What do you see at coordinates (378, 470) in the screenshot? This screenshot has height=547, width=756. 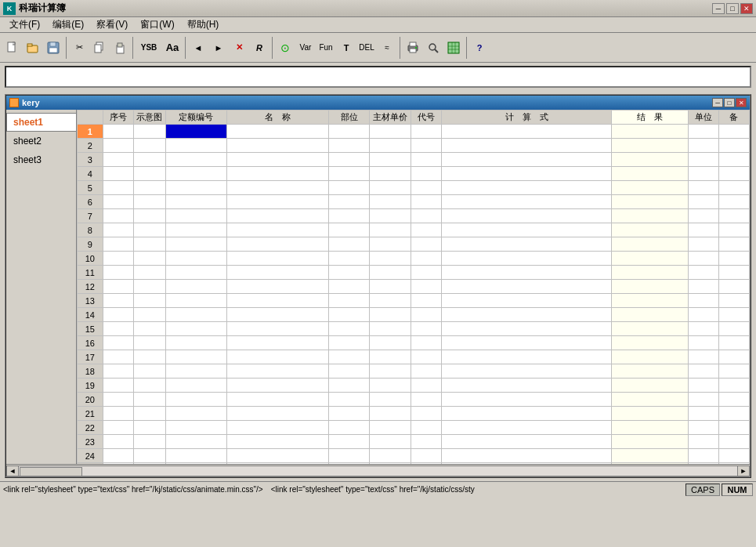 I see `scrollbar-horizontal: ◄ ►` at bounding box center [378, 470].